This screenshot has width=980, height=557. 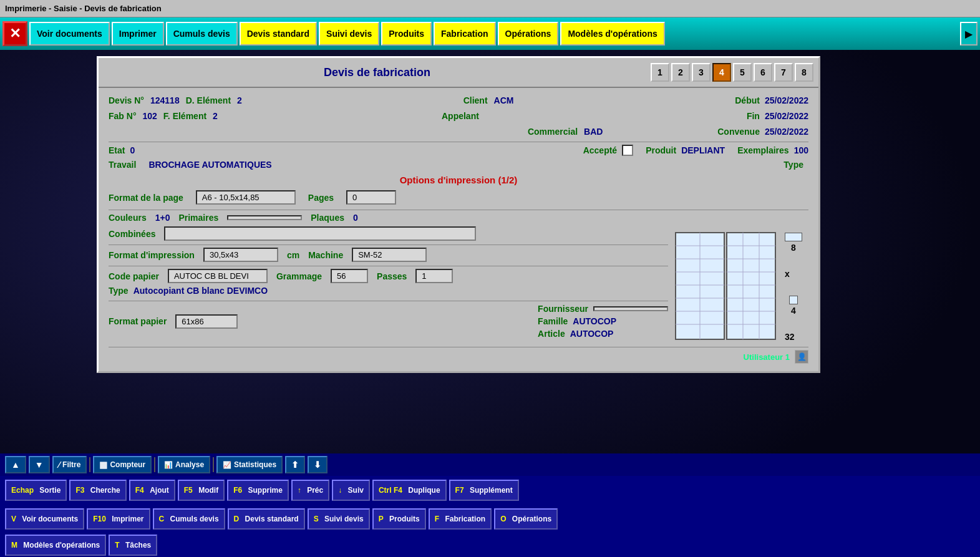 I want to click on util-analyse-btn: 📊Analyse, so click(x=184, y=465).